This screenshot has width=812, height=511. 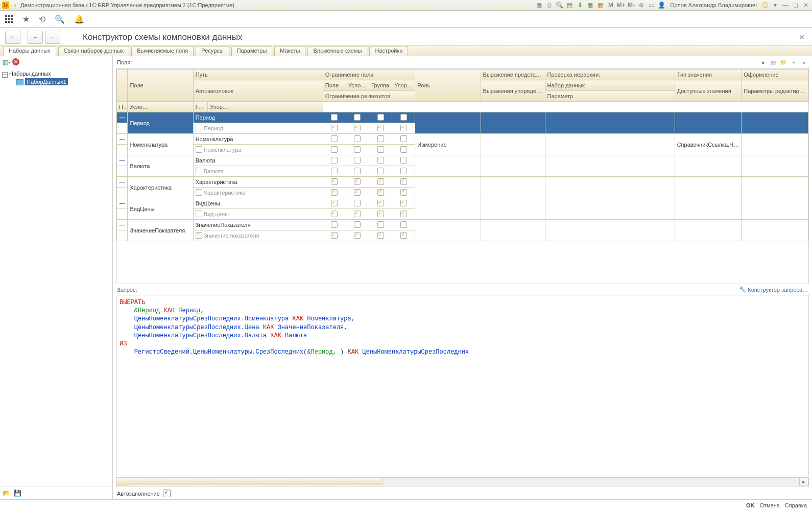 What do you see at coordinates (252, 51) in the screenshot?
I see `tab-params: Параметры` at bounding box center [252, 51].